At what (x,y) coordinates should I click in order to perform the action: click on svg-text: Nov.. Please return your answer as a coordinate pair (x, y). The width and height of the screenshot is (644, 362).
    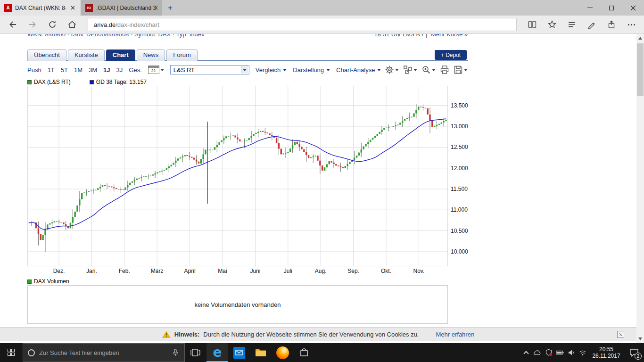
    Looking at the image, I should click on (419, 271).